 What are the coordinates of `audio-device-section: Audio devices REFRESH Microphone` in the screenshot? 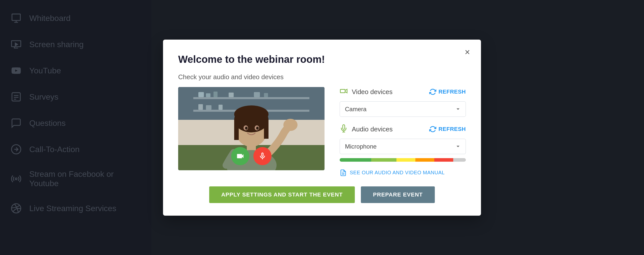 It's located at (403, 143).